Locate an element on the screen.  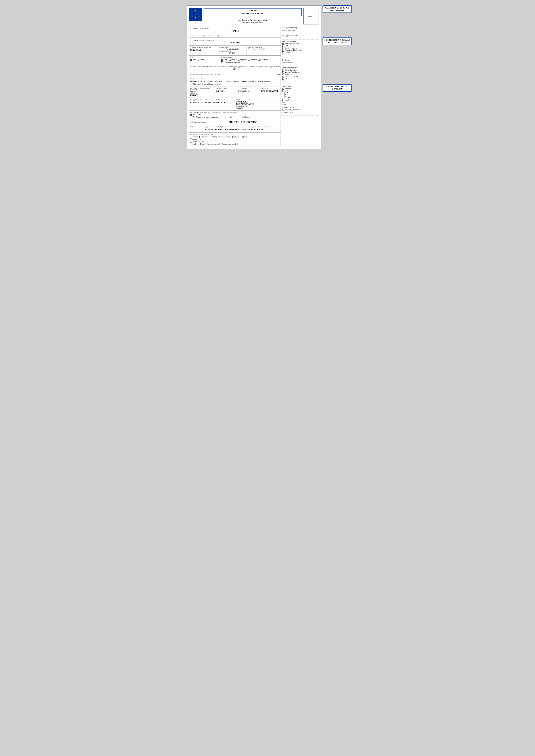
td-other-cb is located at coordinates (191, 84).